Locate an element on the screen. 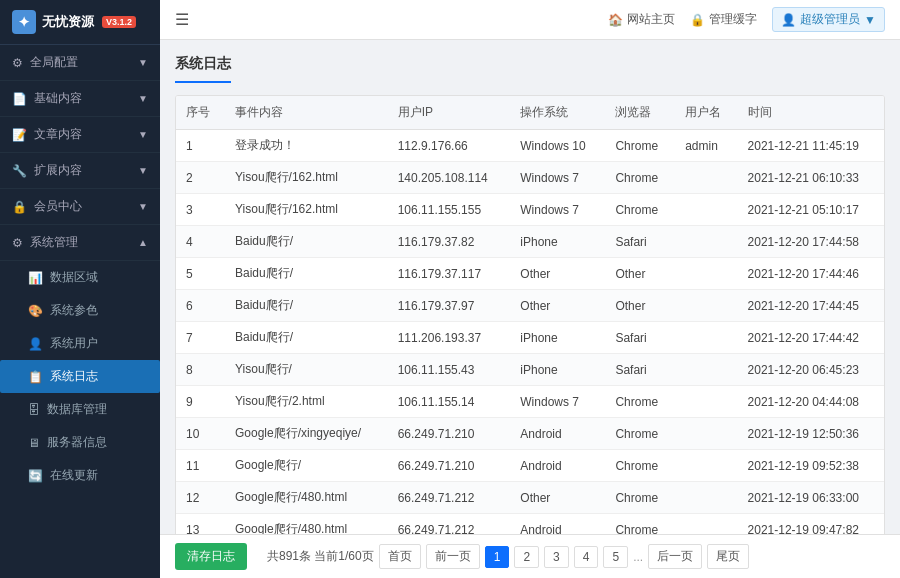  arrow-icon: ▲ is located at coordinates (143, 242).